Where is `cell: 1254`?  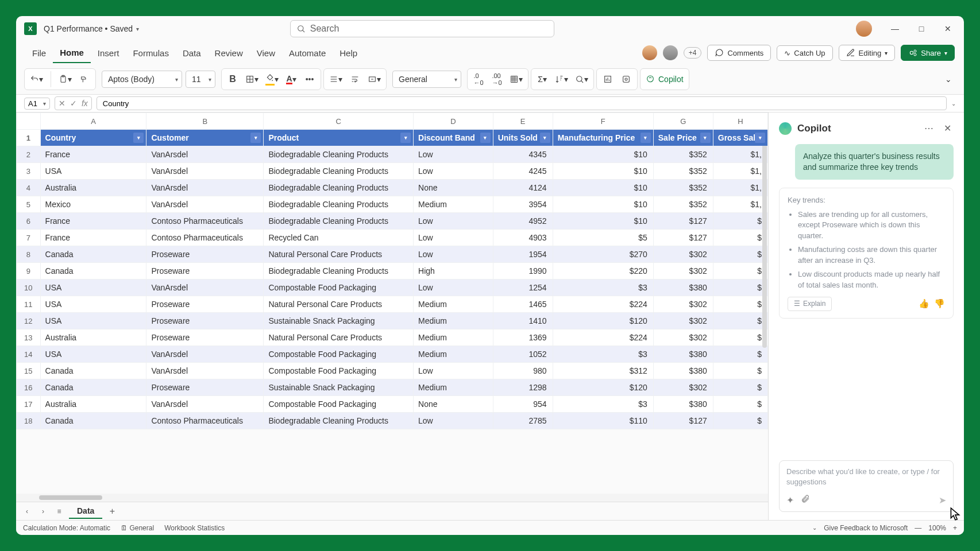 cell: 1254 is located at coordinates (523, 288).